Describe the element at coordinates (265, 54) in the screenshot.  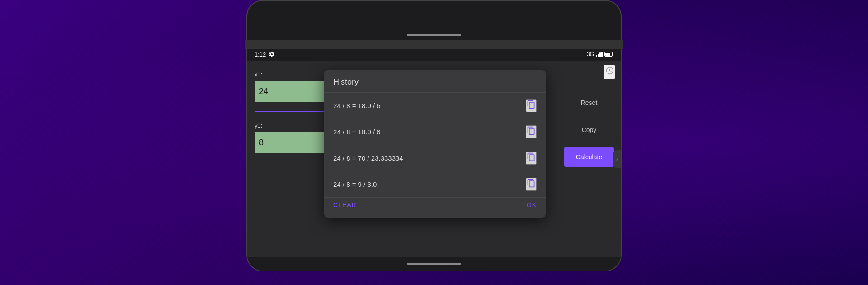
I see `status-left: 1:12` at that location.